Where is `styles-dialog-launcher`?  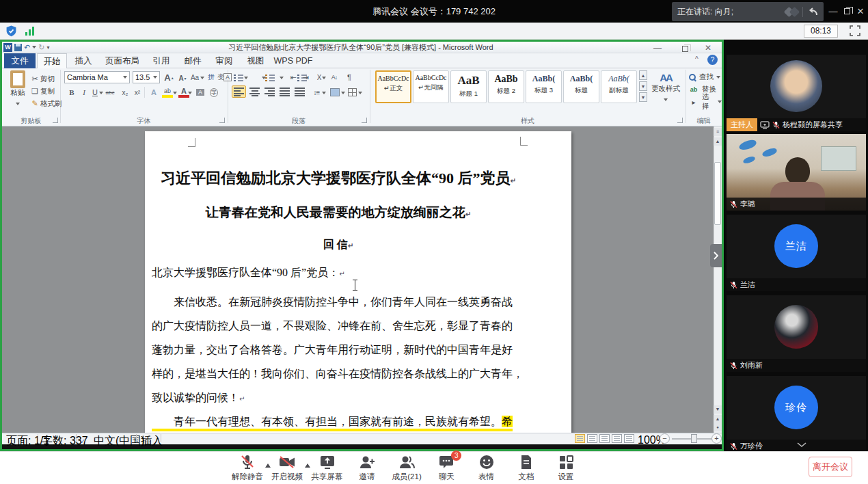 styles-dialog-launcher is located at coordinates (680, 120).